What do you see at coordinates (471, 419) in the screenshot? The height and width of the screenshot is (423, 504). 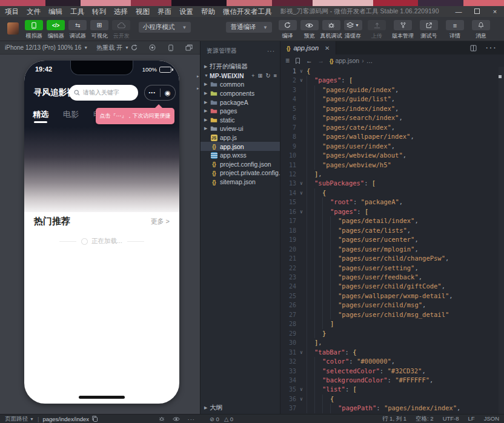 I see `status-item: LF` at bounding box center [471, 419].